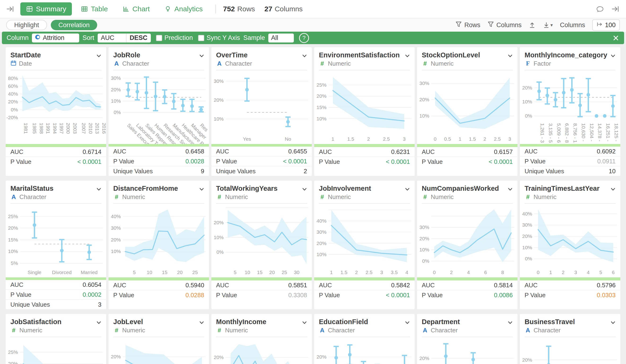 The height and width of the screenshot is (364, 626). Describe the element at coordinates (468, 25) in the screenshot. I see `filter-rows-button: Rows` at that location.